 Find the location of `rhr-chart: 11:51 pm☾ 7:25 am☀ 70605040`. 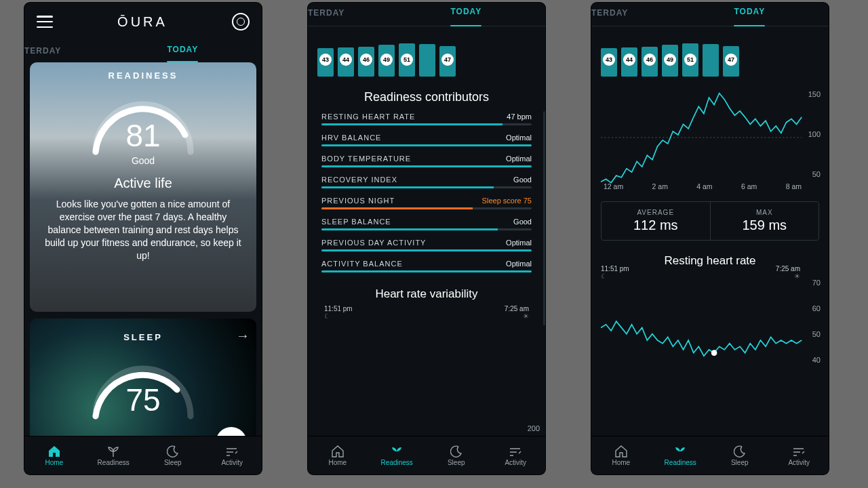

rhr-chart: 11:51 pm☾ 7:25 am☀ 70605040 is located at coordinates (710, 321).